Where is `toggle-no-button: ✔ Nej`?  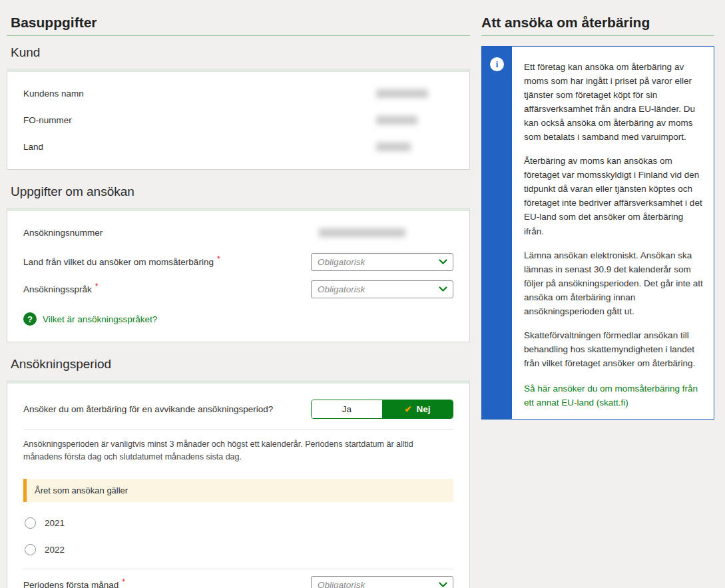
toggle-no-button: ✔ Nej is located at coordinates (417, 409).